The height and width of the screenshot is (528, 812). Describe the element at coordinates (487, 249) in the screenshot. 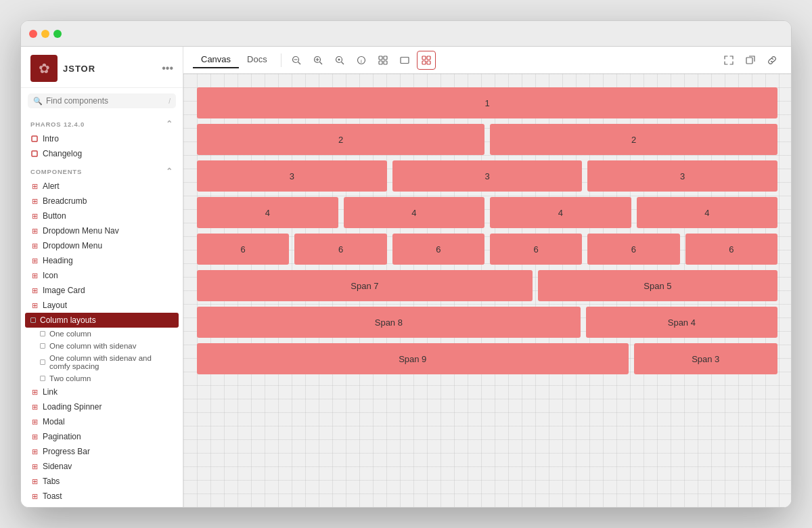

I see `canvas-row-6: 6 6 6 6 6 6` at that location.